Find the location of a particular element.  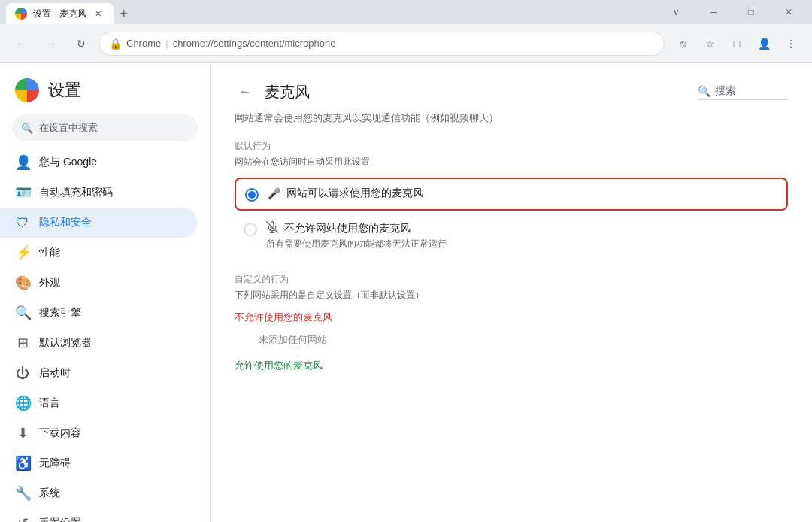

description-text: 网站通常会使用您的麦克风以实现通信功能（例如视频聊天） is located at coordinates (511, 118).